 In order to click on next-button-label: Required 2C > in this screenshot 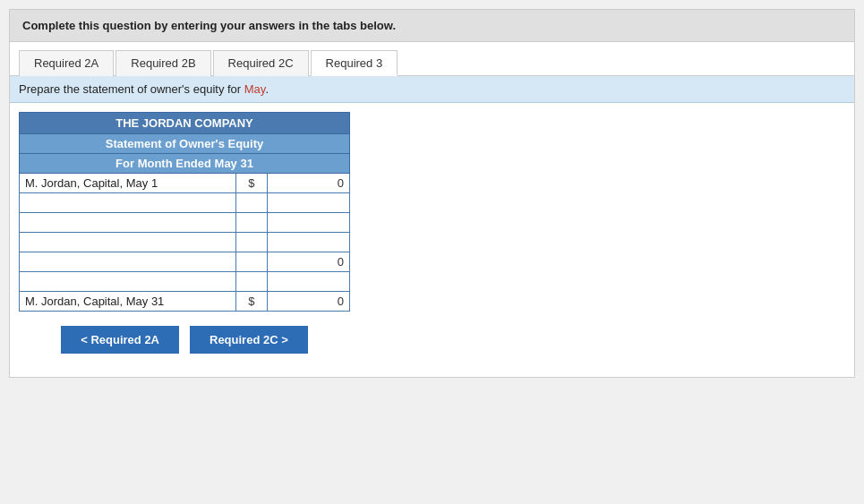, I will do `click(249, 340)`.